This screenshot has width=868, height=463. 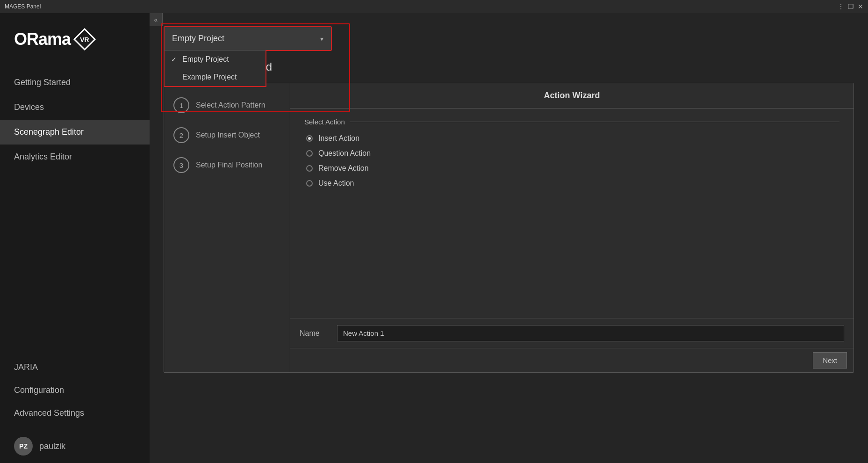 I want to click on logo-diamond-icon: VR, so click(x=85, y=39).